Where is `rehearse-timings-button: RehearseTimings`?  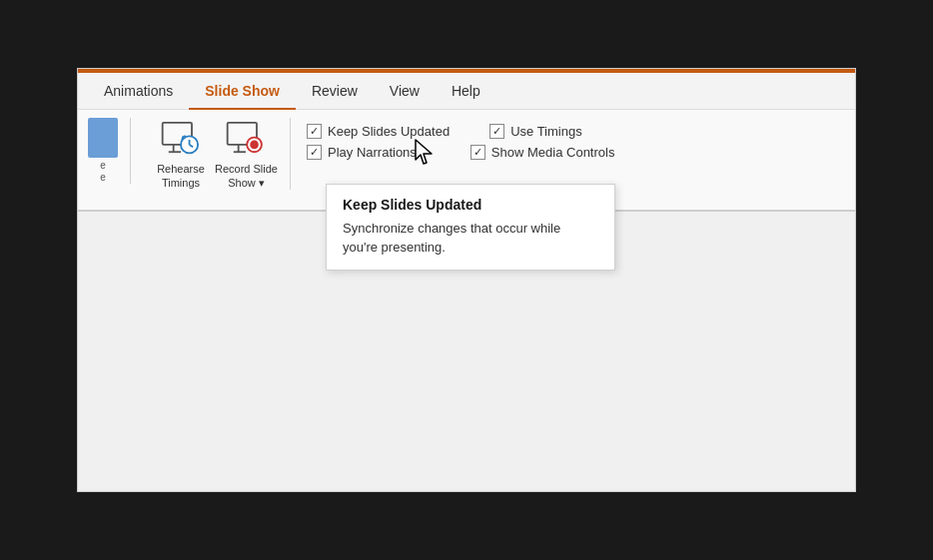 rehearse-timings-button: RehearseTimings is located at coordinates (181, 154).